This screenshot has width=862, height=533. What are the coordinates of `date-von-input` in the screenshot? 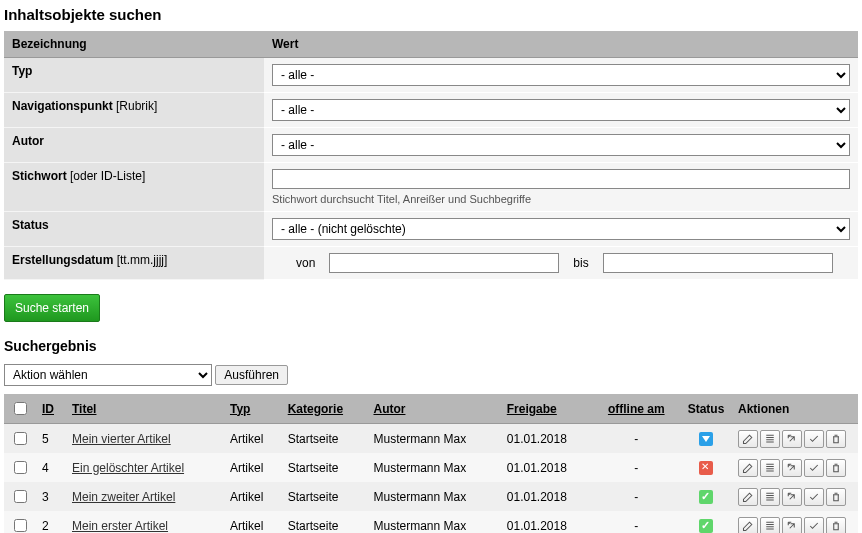 It's located at (444, 263).